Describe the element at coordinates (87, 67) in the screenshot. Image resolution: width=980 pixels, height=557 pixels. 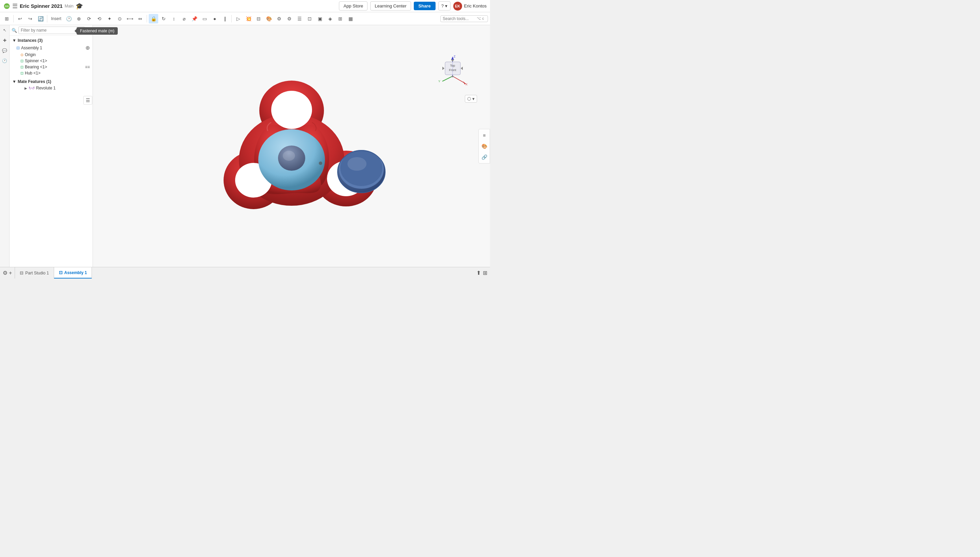
I see `bearing-action-btn: ≡≡` at that location.